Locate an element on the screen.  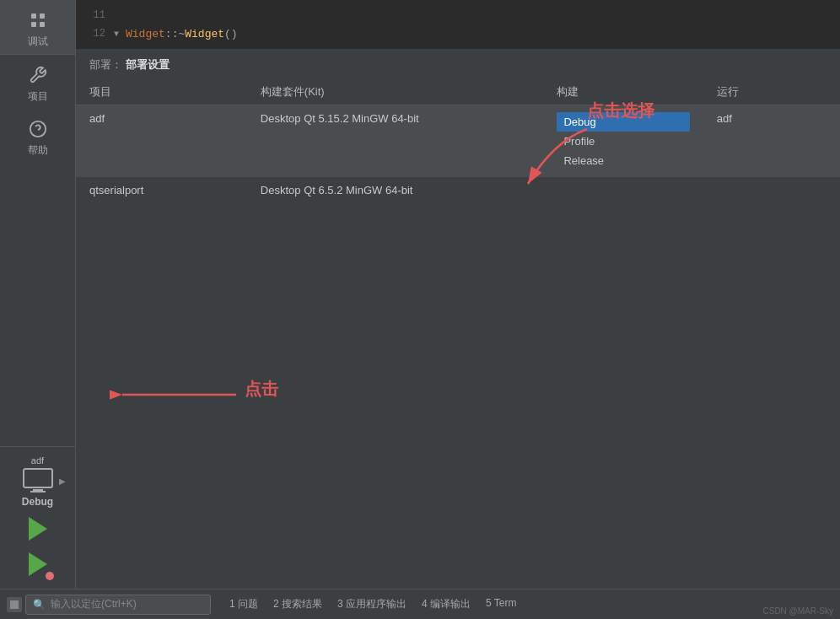
sidebar-help-label: 帮助 is located at coordinates (38, 150).